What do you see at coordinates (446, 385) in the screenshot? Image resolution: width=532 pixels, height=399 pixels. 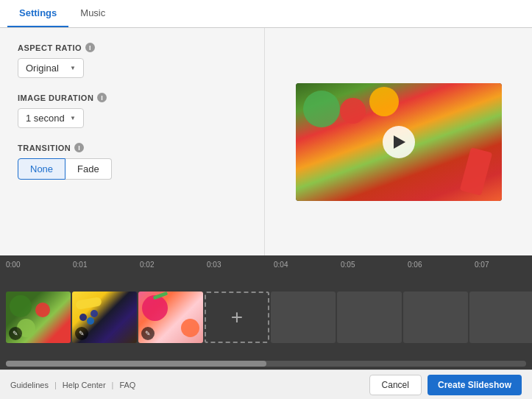 I see `footer-buttons: Cancel Create Slideshow` at bounding box center [446, 385].